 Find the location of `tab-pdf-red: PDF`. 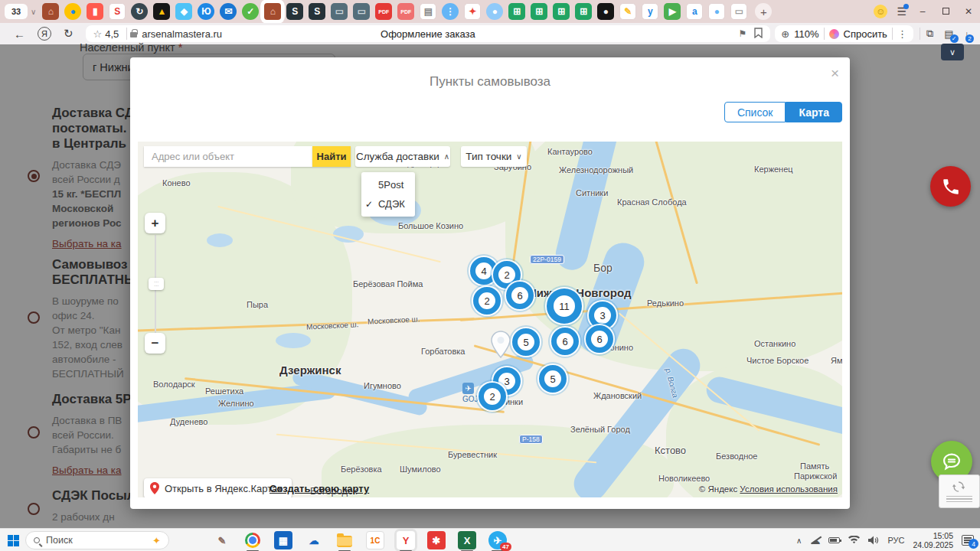

tab-pdf-red: PDF is located at coordinates (384, 11).